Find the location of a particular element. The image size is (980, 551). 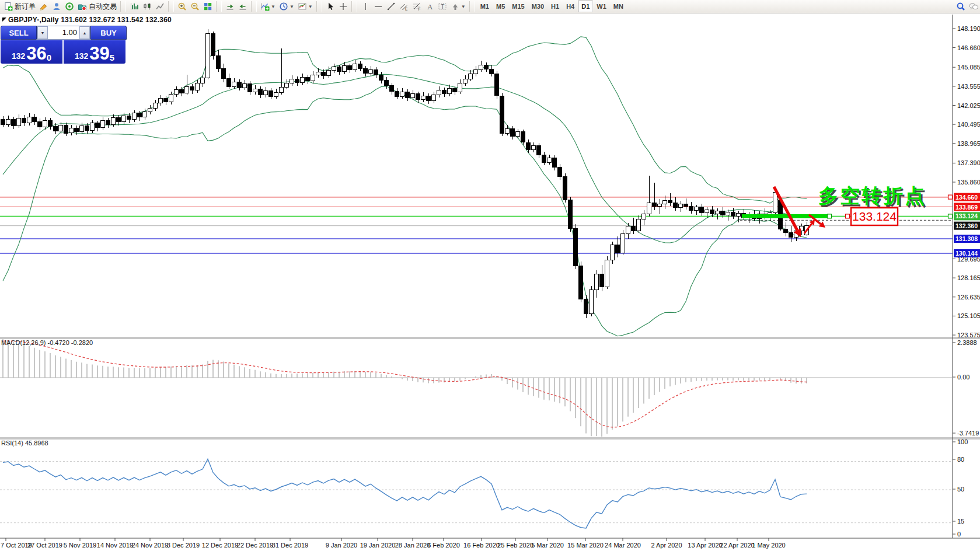

date-tick-label: 15 Mar 2020 is located at coordinates (585, 545).